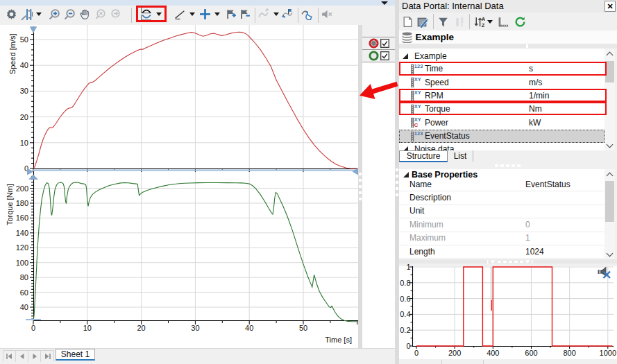  I want to click on slope-button, so click(185, 14).